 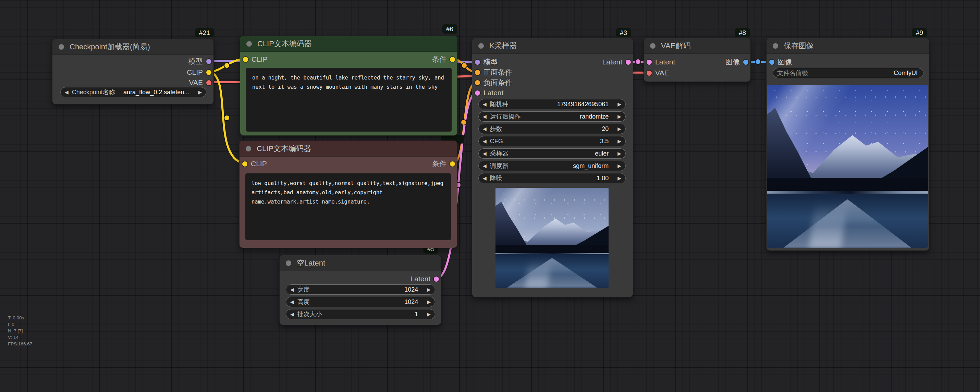 What do you see at coordinates (552, 116) in the screenshot?
I see `control-after-generate-widget: ◀ 运行后操作 randomize ▶` at bounding box center [552, 116].